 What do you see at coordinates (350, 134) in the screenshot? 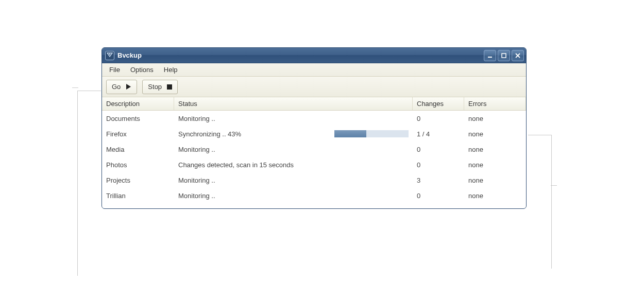
I see `progress-fill` at bounding box center [350, 134].